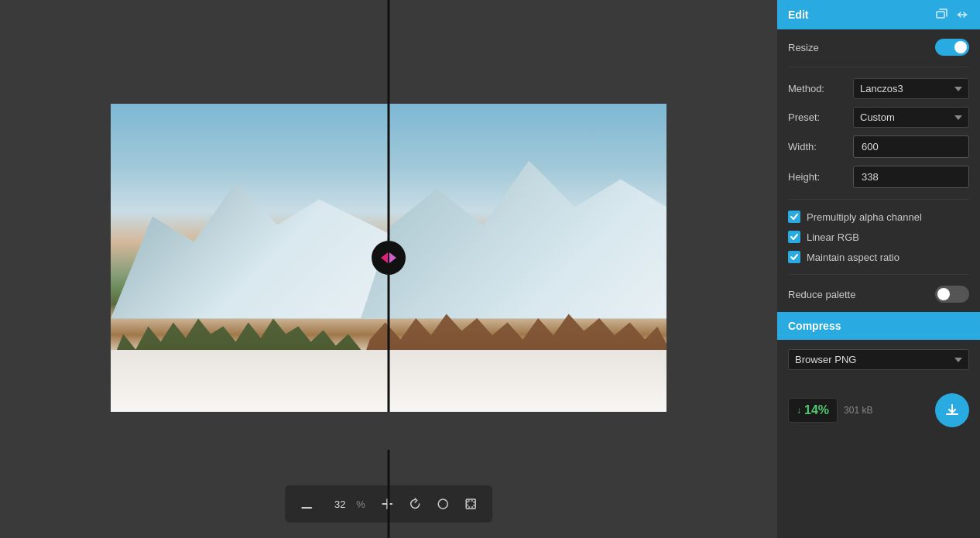 The height and width of the screenshot is (538, 980). Describe the element at coordinates (794, 217) in the screenshot. I see `premultiply-checkbox` at that location.